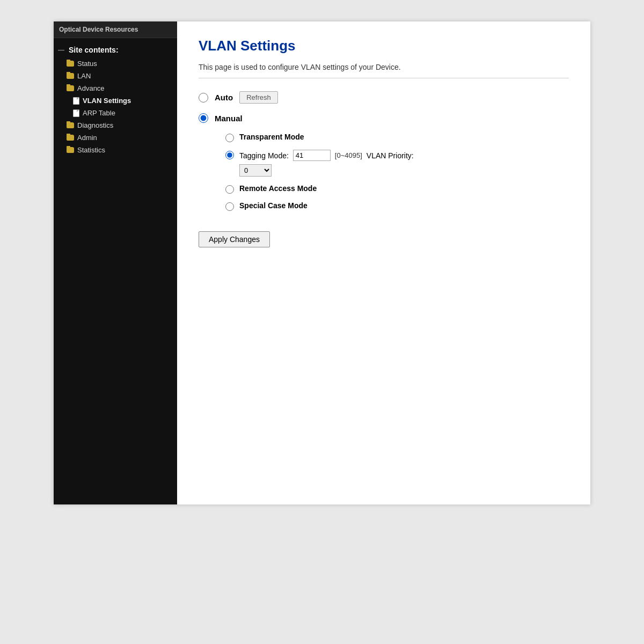  Describe the element at coordinates (115, 50) in the screenshot. I see `site-contents-title: — Site contents:` at that location.